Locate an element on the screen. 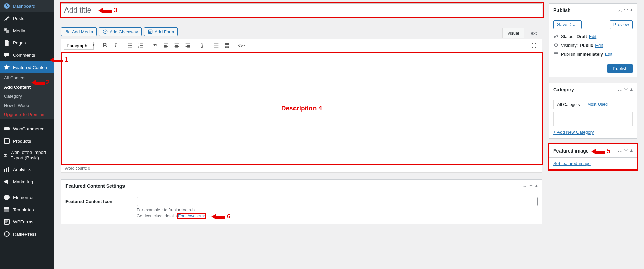 This screenshot has width=644, height=269. code-button: <>▾ is located at coordinates (241, 46).